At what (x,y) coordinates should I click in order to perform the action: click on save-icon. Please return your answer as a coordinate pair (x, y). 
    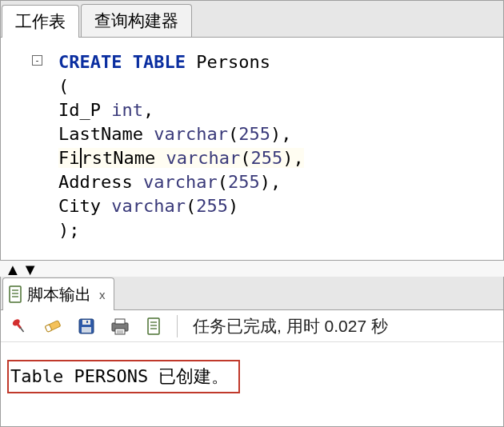
    Looking at the image, I should click on (86, 326).